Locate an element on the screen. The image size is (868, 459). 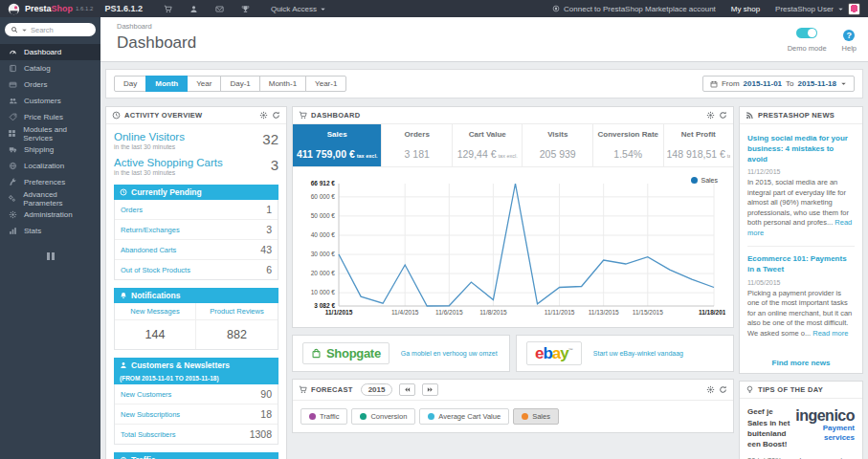
pending-row-orders: Orders 1 is located at coordinates (196, 210).